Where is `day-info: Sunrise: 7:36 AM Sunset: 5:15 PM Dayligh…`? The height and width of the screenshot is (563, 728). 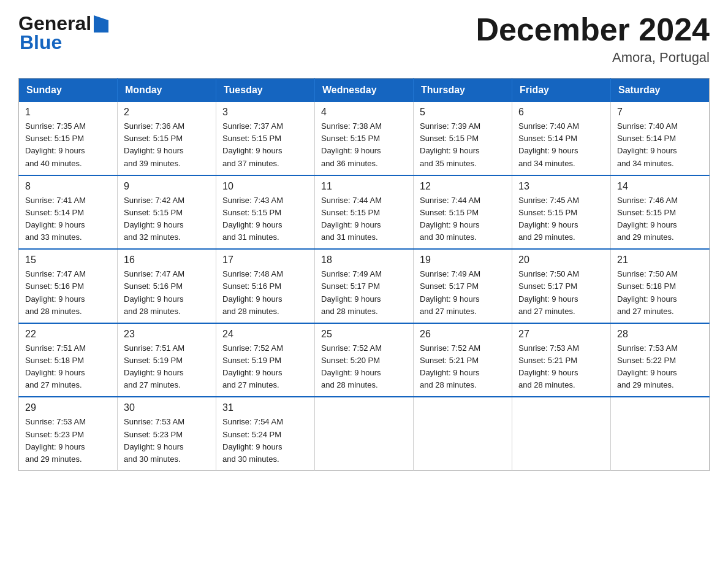
day-info: Sunrise: 7:36 AM Sunset: 5:15 PM Dayligh… is located at coordinates (167, 145).